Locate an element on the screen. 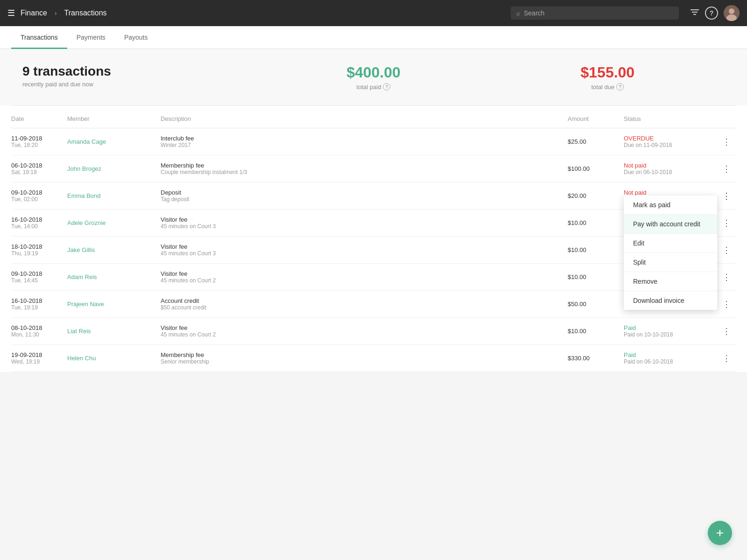 This screenshot has height=560, width=747. context-menu-edit: Edit is located at coordinates (670, 244).